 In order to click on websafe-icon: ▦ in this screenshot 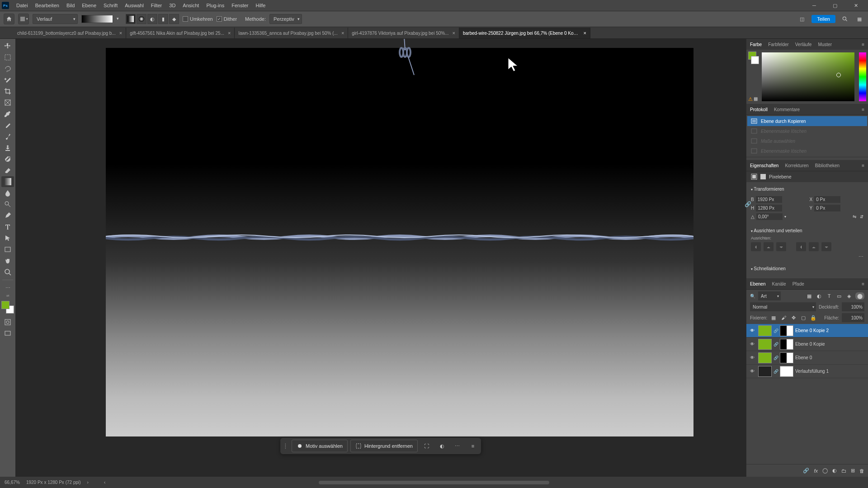, I will do `click(756, 99)`.